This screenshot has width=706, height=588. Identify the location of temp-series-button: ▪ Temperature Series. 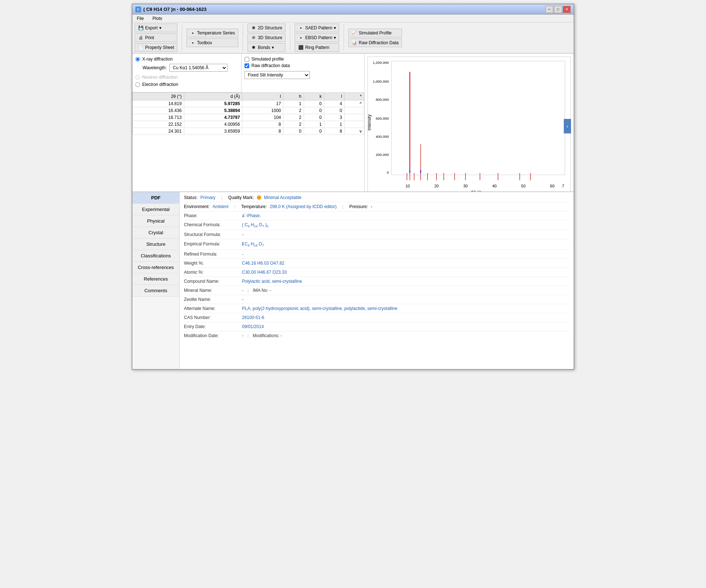
(213, 33).